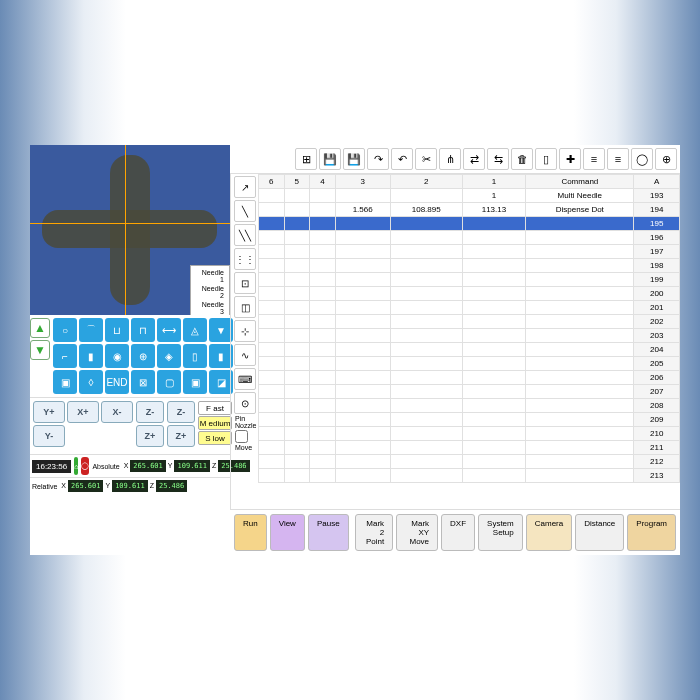  Describe the element at coordinates (470, 322) in the screenshot. I see `table-row: 202` at that location.